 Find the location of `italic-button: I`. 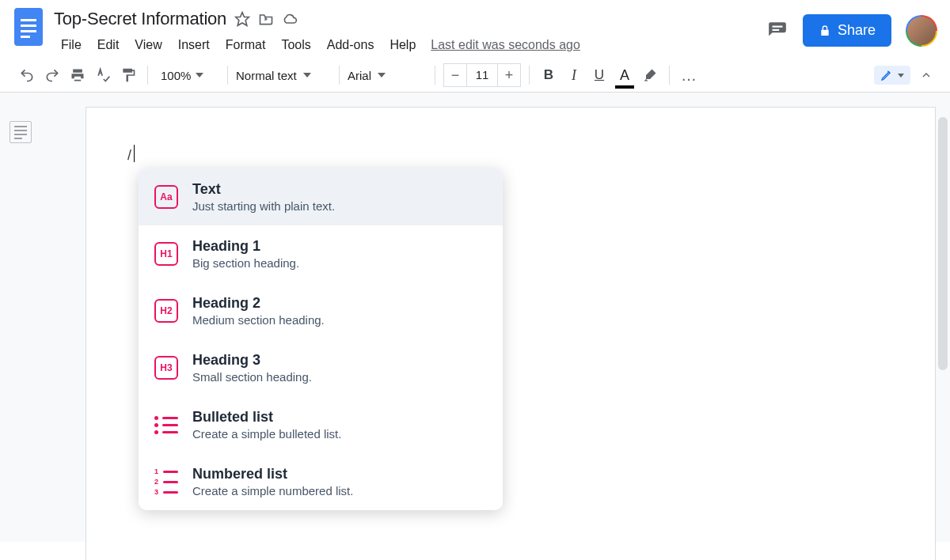

italic-button: I is located at coordinates (574, 75).